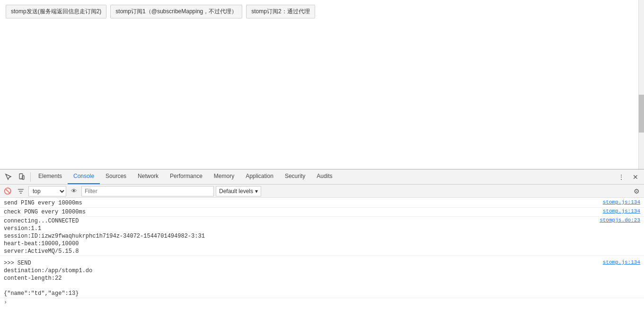 This screenshot has height=311, width=644. Describe the element at coordinates (322, 177) in the screenshot. I see `devtools-toolbar: Elements Console Sources Network Perform…` at that location.